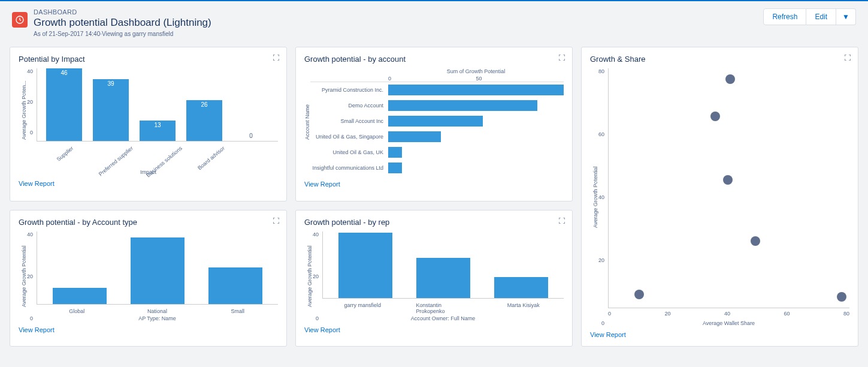 Image resolution: width=868 pixels, height=367 pixels. Describe the element at coordinates (610, 314) in the screenshot. I see `x-tick: 0` at that location.